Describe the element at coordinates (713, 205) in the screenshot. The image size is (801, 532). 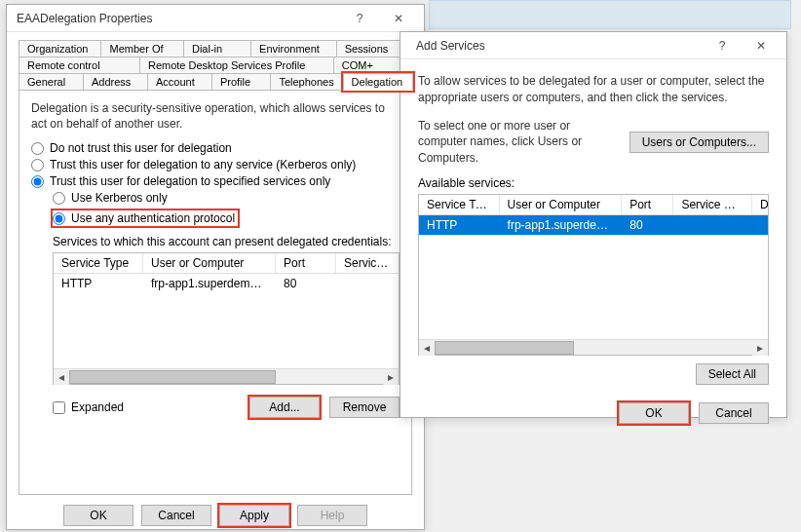
I see `col-service-name: Service Name` at that location.